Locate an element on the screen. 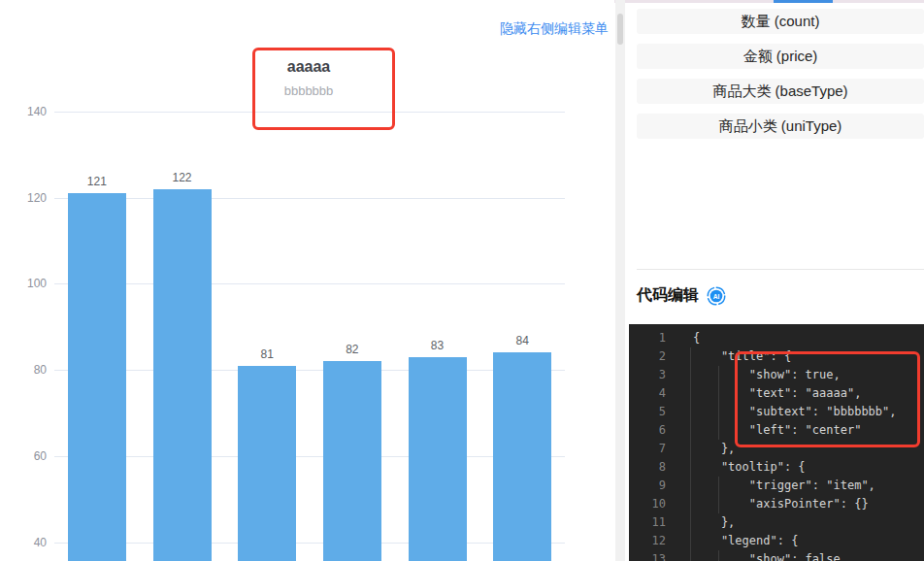 The image size is (924, 561). bar-value-label: 121 is located at coordinates (97, 182).